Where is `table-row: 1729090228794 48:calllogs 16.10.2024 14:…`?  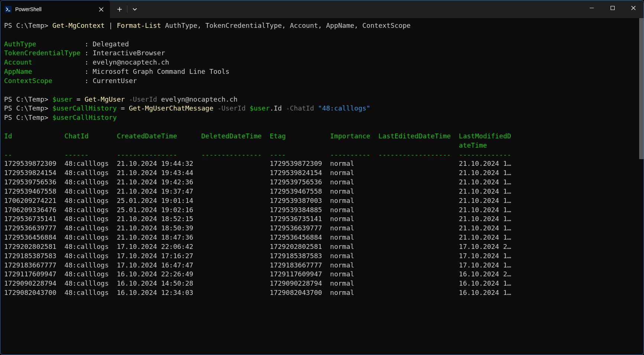 table-row: 1729090228794 48:calllogs 16.10.2024 14:… is located at coordinates (322, 283).